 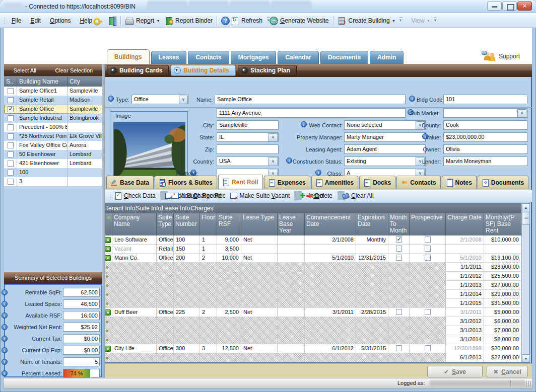 What do you see at coordinates (53, 127) in the screenshot?
I see `building-list-item: Precedent - 100% Bu` at bounding box center [53, 127].